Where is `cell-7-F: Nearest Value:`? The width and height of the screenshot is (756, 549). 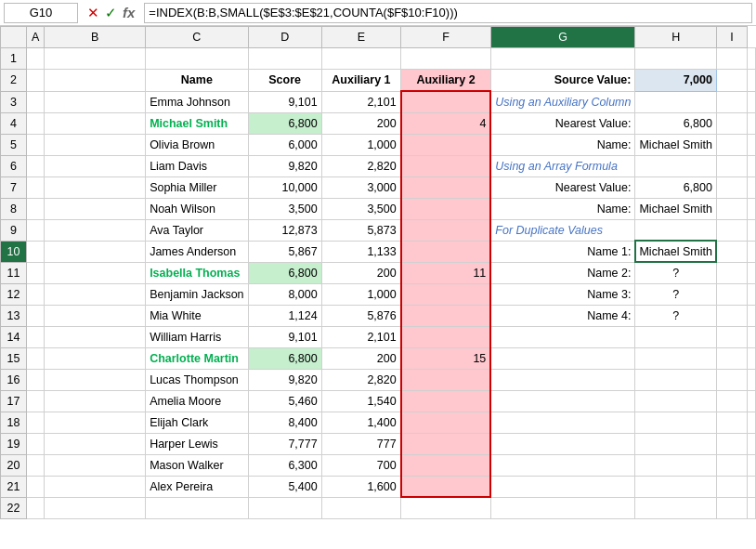
cell-7-F: Nearest Value: is located at coordinates (563, 188).